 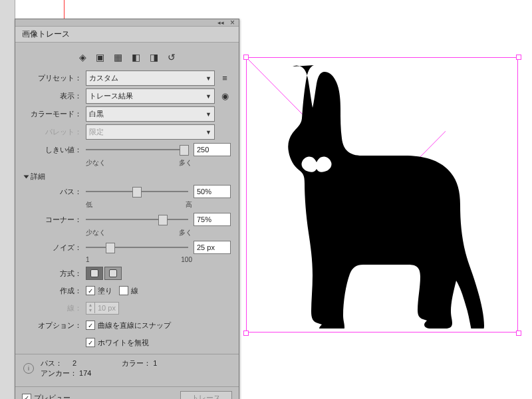 I want to click on option-label: オプション：, so click(x=55, y=326).